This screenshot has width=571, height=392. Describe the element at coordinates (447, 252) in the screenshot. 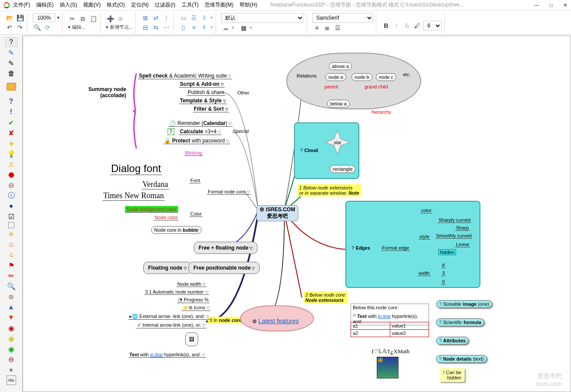

I see `edge-hidden: hidden` at that location.